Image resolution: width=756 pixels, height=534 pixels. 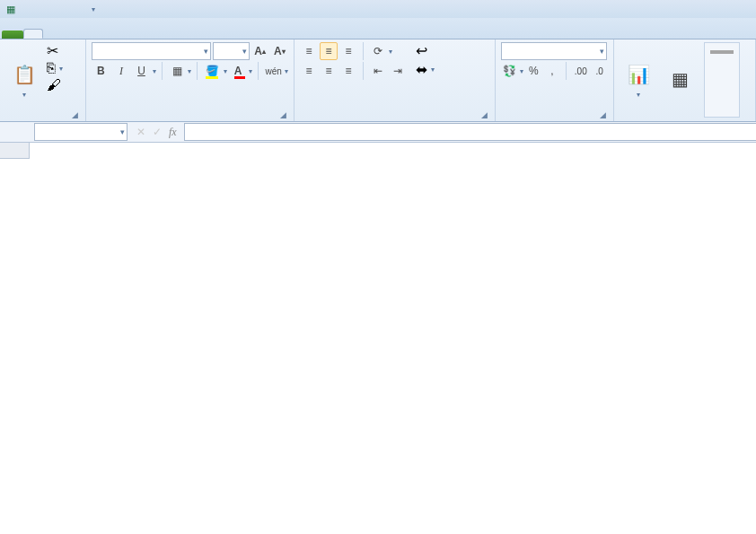 What do you see at coordinates (378, 29) in the screenshot?
I see `ribbon-tabs` at bounding box center [378, 29].